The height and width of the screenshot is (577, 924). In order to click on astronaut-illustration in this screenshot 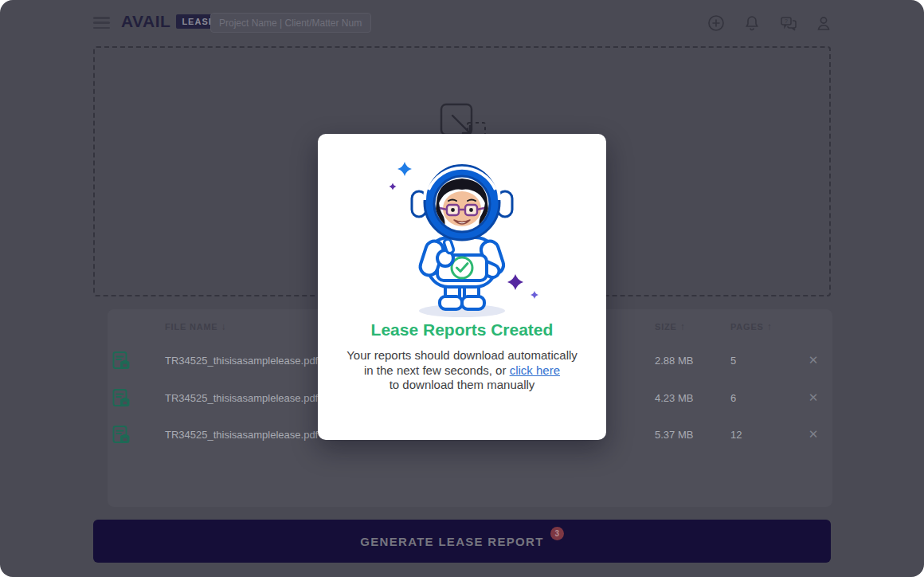, I will do `click(462, 240)`.